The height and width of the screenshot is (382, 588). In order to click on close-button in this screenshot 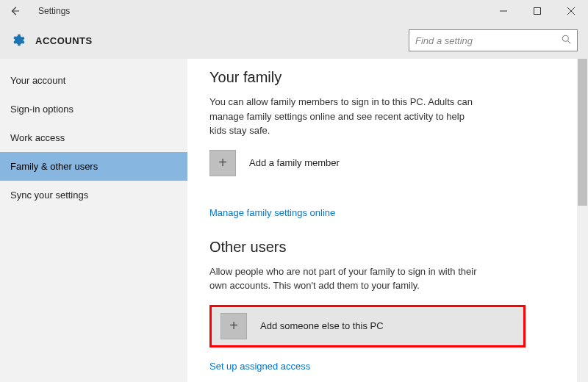, I will do `click(571, 11)`.